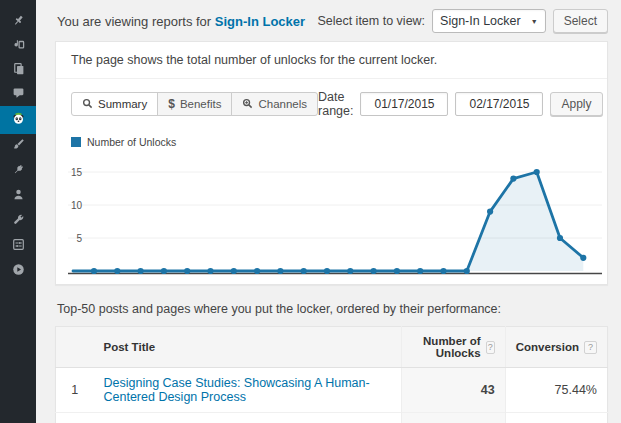 This screenshot has height=423, width=621. I want to click on panda-icon, so click(18, 120).